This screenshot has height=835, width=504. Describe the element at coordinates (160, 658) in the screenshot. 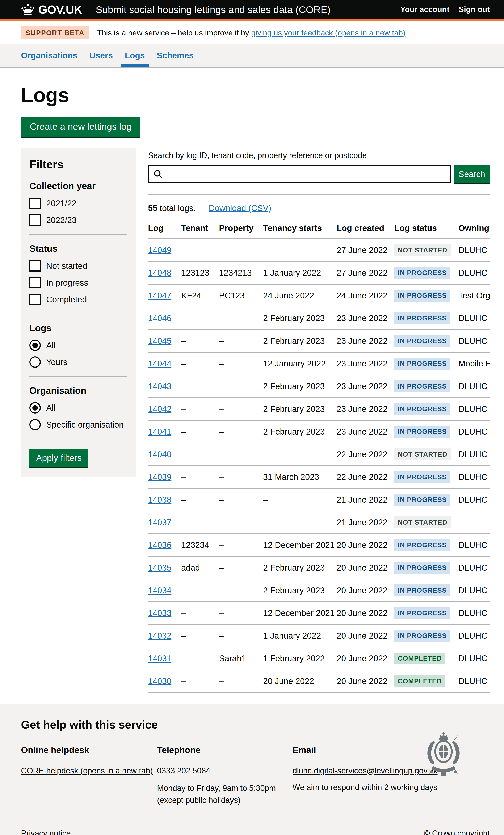

I see `log-link-14031: 14031` at that location.